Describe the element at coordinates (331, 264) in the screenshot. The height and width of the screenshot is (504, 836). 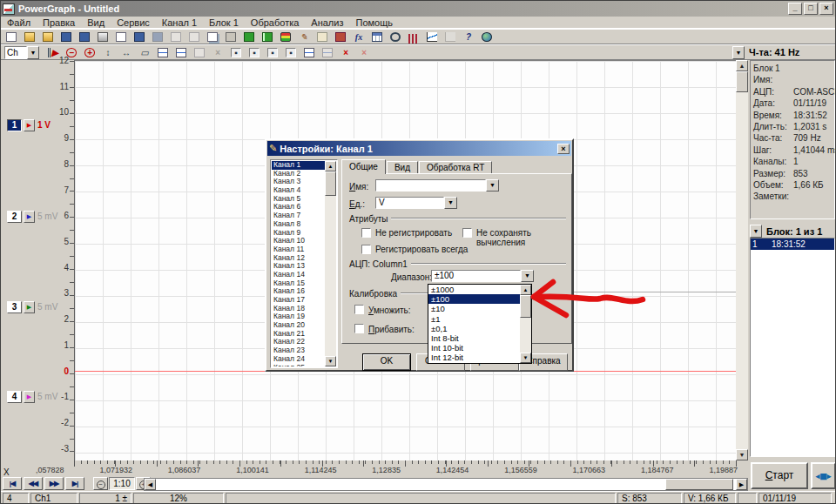
I see `channel-list-scrollbar: ▲ ▼` at that location.